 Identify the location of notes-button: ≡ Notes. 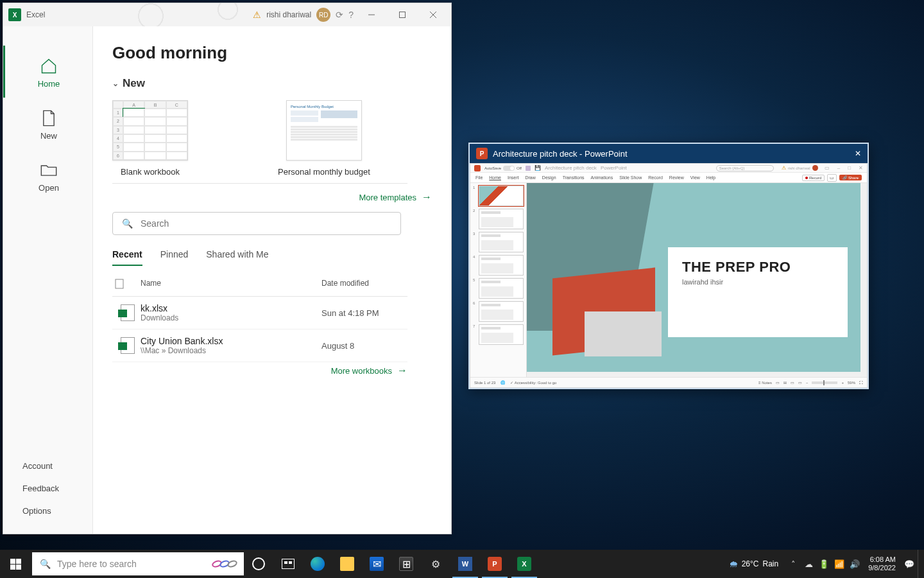
(765, 383).